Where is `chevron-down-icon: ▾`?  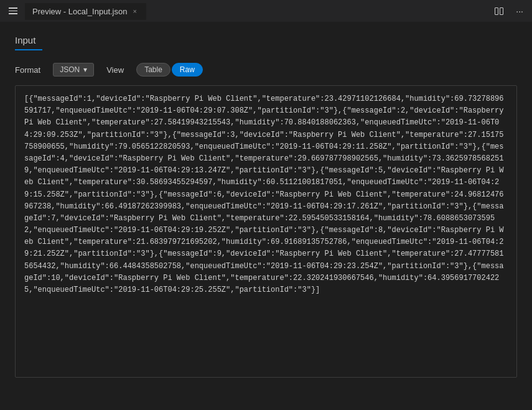
chevron-down-icon: ▾ is located at coordinates (85, 70).